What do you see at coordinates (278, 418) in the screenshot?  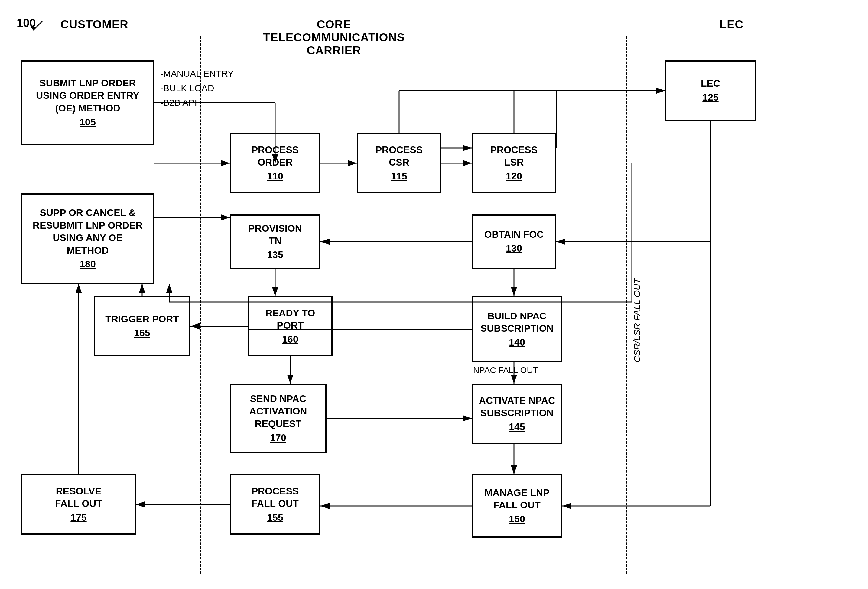 I see `box-170: SEND NPACACTIVATIONREQUEST 170` at bounding box center [278, 418].